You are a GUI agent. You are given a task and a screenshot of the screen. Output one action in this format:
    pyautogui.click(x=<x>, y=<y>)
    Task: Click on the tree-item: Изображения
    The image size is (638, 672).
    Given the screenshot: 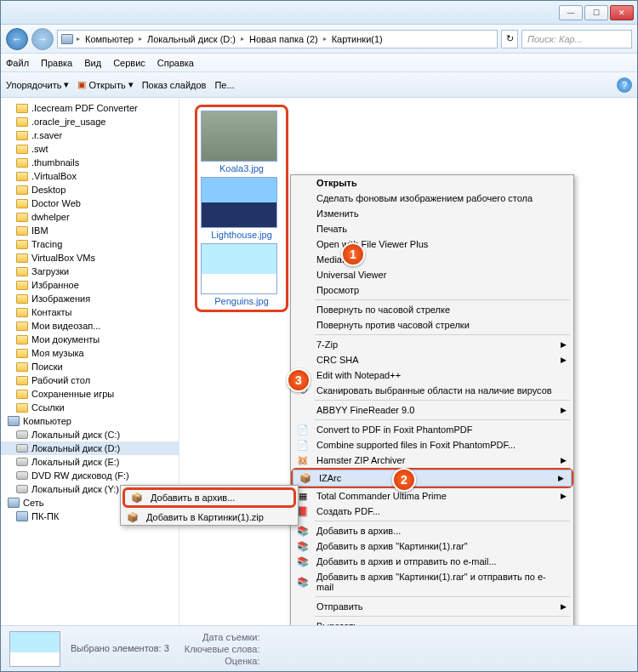 What is the action you would take?
    pyautogui.click(x=90, y=299)
    